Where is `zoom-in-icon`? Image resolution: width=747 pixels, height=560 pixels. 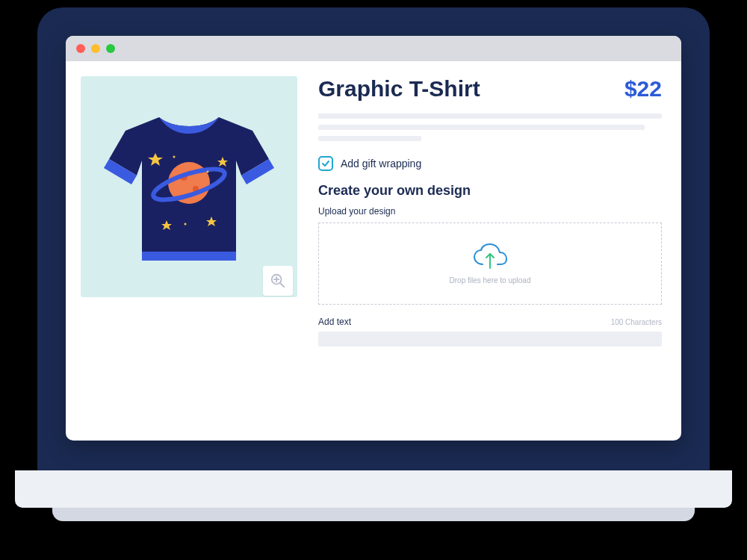 zoom-in-icon is located at coordinates (278, 281).